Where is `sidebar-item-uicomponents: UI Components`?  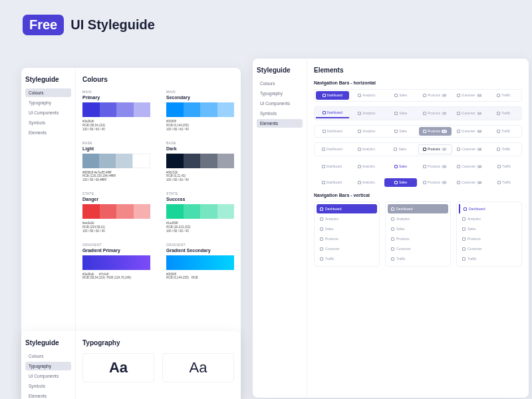 sidebar-item-uicomponents: UI Components is located at coordinates (48, 113).